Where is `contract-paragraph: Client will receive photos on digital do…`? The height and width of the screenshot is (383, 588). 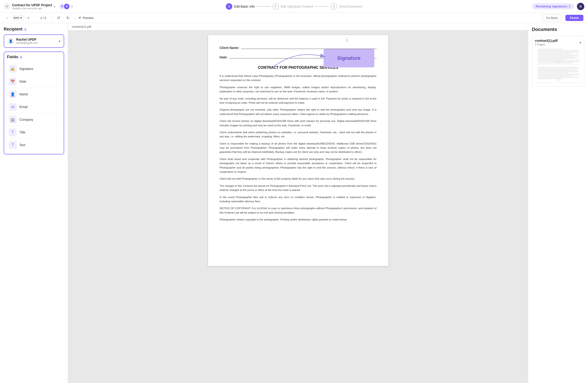
contract-paragraph: Client will receive photos on digital do… is located at coordinates (298, 123).